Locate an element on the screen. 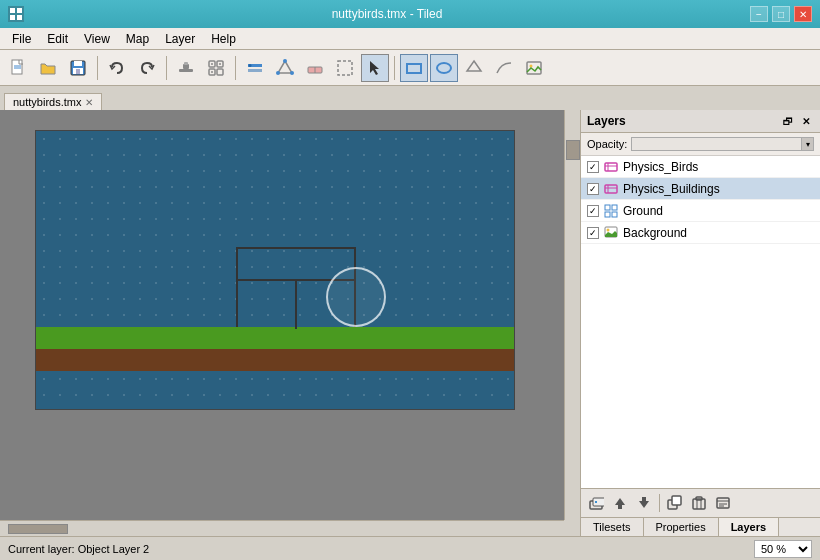 This screenshot has width=820, height=560. layers-toolbar is located at coordinates (700, 502).